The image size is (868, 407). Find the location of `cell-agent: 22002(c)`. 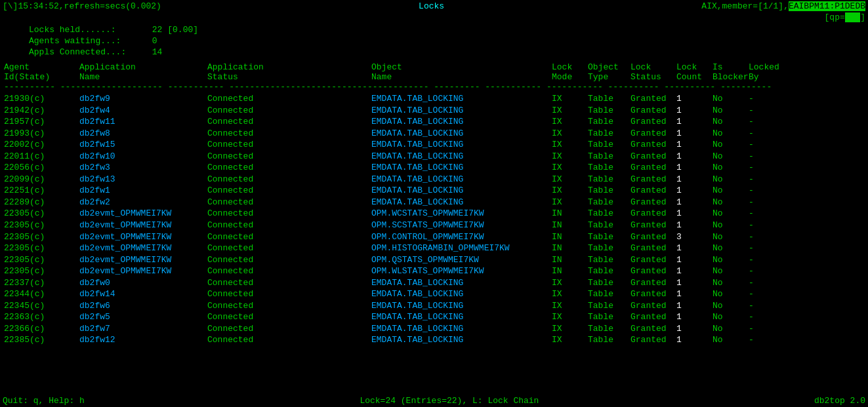

cell-agent: 22002(c) is located at coordinates (42, 145).